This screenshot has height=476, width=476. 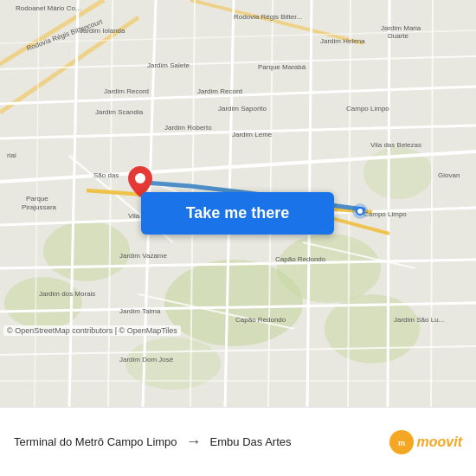 I want to click on moovit-logo: m moovit, so click(x=426, y=442).